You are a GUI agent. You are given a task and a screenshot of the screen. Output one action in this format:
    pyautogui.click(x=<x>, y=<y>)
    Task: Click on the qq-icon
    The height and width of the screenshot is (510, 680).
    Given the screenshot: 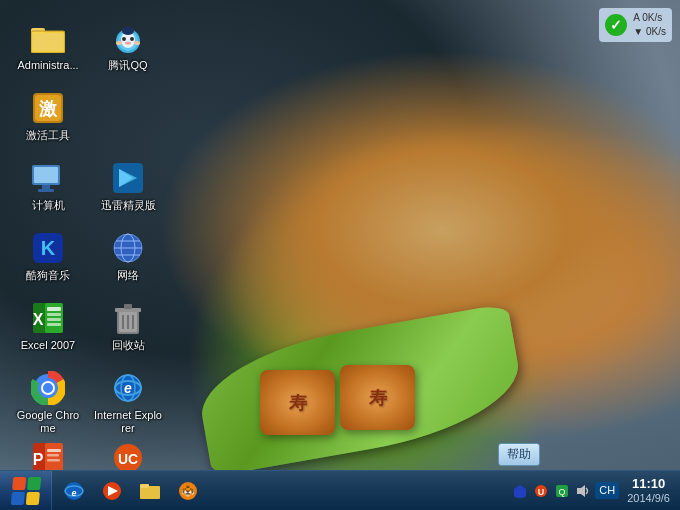 What is the action you would take?
    pyautogui.click(x=128, y=38)
    